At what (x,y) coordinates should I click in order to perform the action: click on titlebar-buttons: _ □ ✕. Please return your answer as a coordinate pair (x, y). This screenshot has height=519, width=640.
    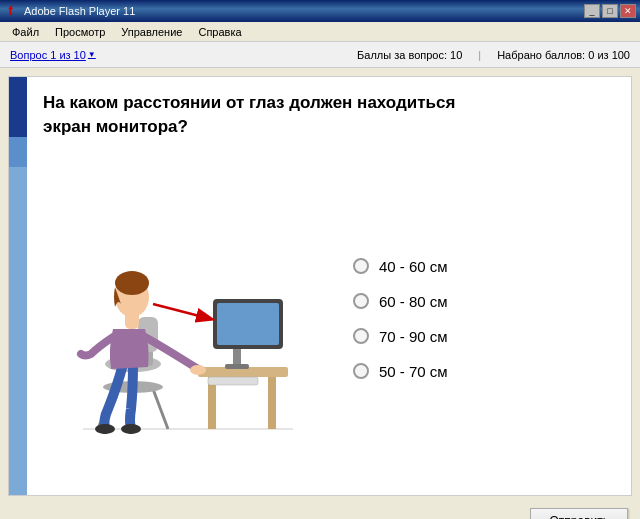
    Looking at the image, I should click on (610, 11).